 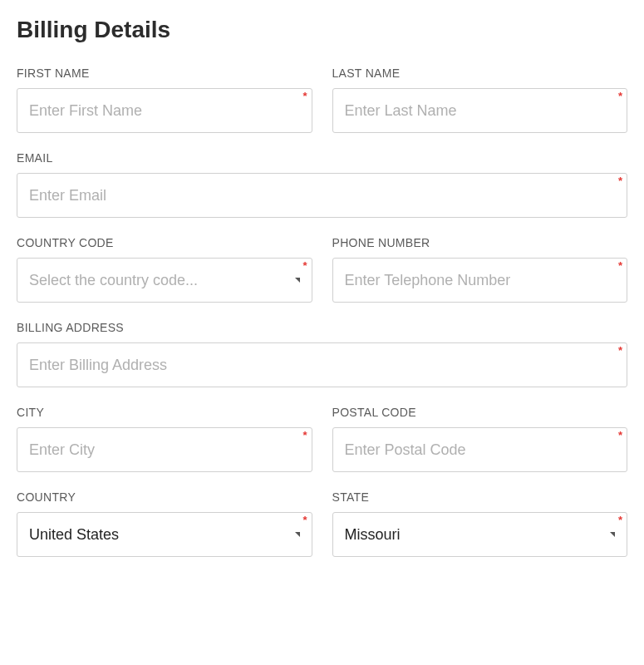 What do you see at coordinates (165, 111) in the screenshot?
I see `first-name-input` at bounding box center [165, 111].